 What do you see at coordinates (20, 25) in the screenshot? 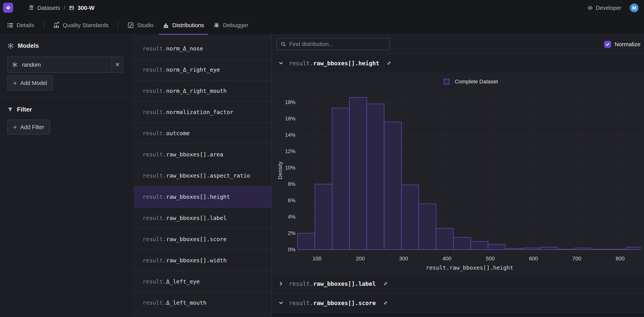
I see `tab-details: Details` at bounding box center [20, 25].